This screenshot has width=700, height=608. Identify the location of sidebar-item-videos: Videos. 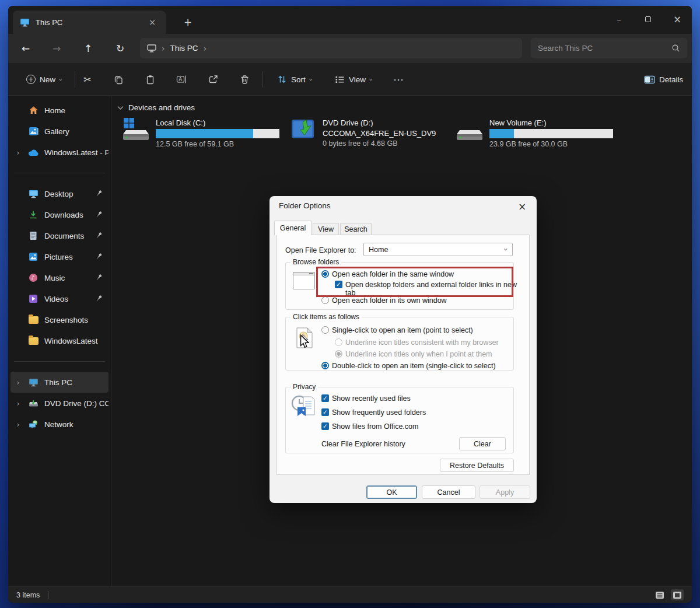
(60, 299).